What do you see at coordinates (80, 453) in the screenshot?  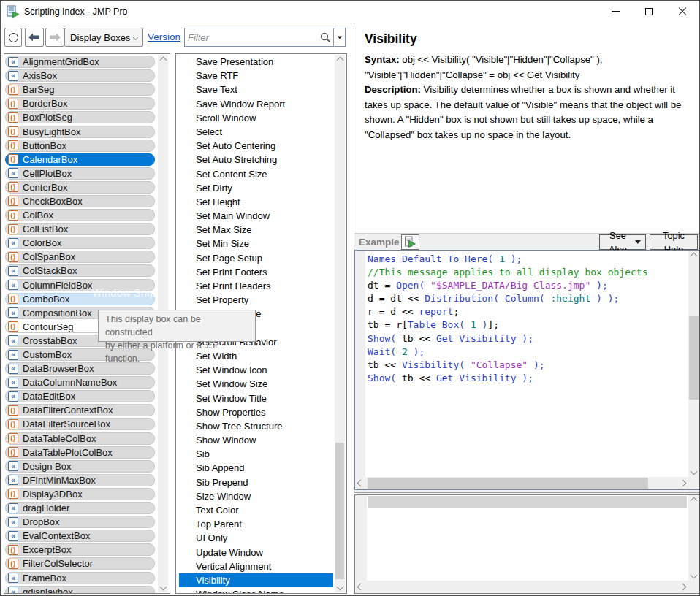 I see `display-box-item: ()DataTablePlotColBox` at bounding box center [80, 453].